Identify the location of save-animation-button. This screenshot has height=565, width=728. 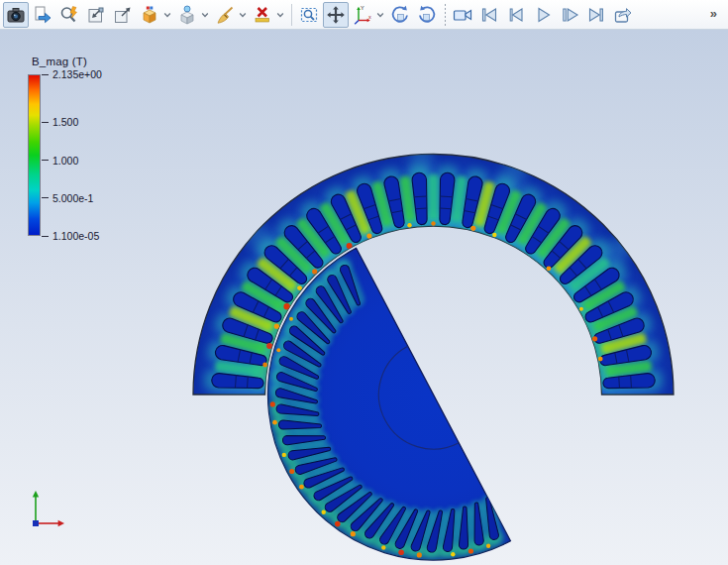
(623, 15).